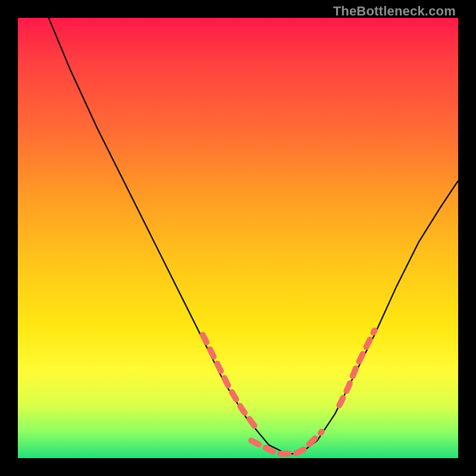  I want to click on highlight-segment-bottom, so click(286, 443).